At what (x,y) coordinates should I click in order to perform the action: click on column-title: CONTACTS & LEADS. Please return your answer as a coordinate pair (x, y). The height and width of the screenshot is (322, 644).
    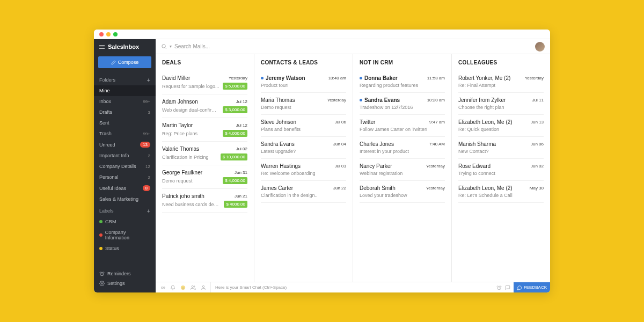
    Looking at the image, I should click on (304, 62).